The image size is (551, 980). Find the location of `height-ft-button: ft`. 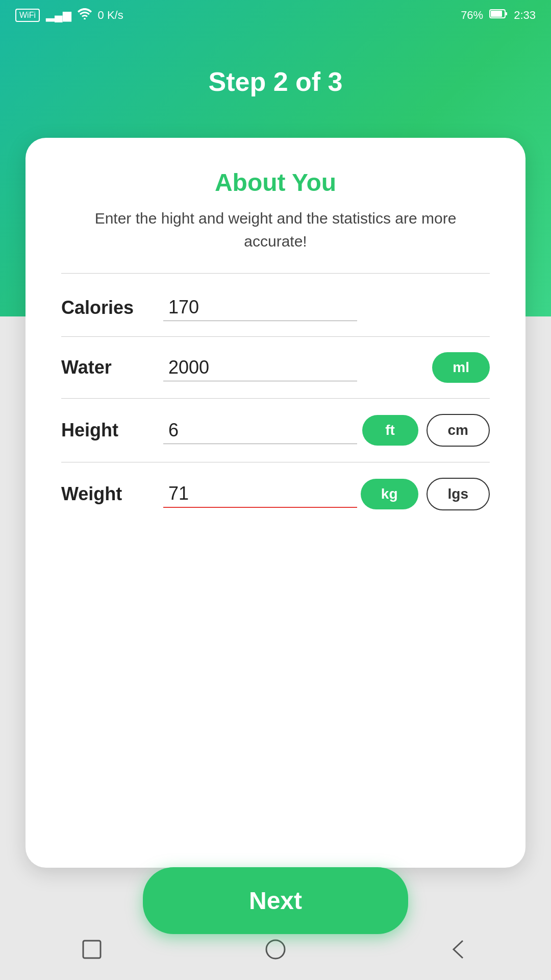

height-ft-button: ft is located at coordinates (390, 430).